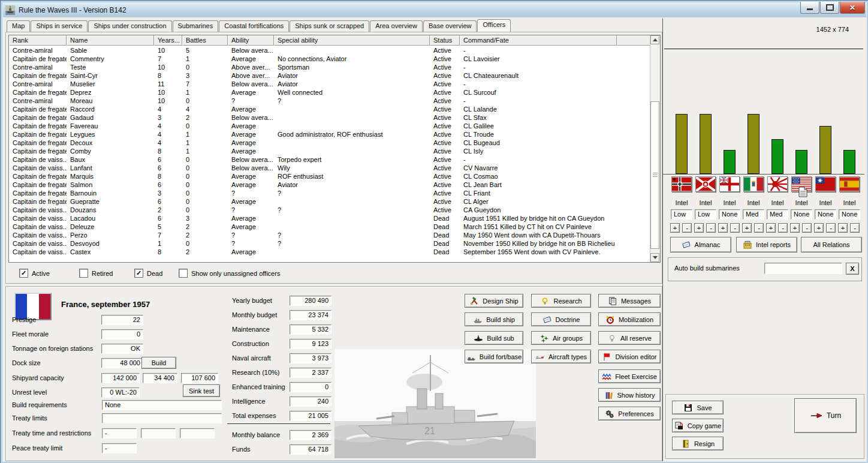 Image resolution: width=868 pixels, height=463 pixels. What do you see at coordinates (330, 202) in the screenshot?
I see `table-row: Capitain de fregateGuepratte60AverageAct…` at bounding box center [330, 202].